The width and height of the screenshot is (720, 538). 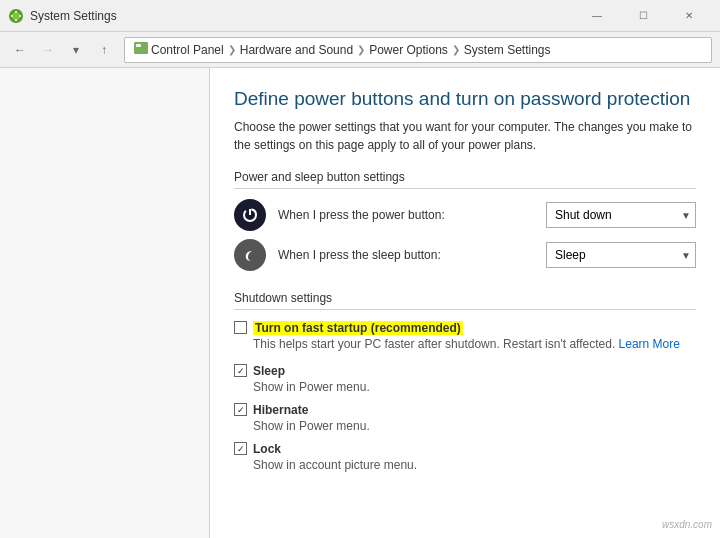 What do you see at coordinates (643, 16) in the screenshot?
I see `maximize-button: ☐` at bounding box center [643, 16].